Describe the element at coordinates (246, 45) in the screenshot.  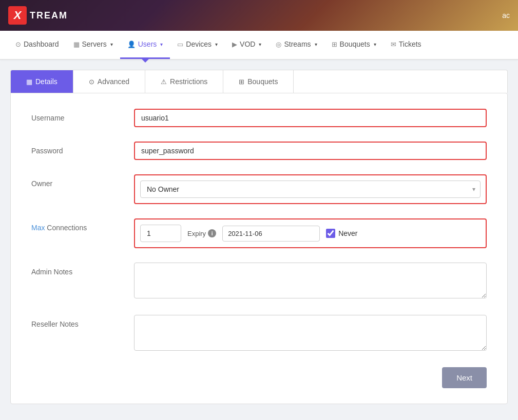
I see `nav-item-vod: ▶ VOD ▾` at that location.